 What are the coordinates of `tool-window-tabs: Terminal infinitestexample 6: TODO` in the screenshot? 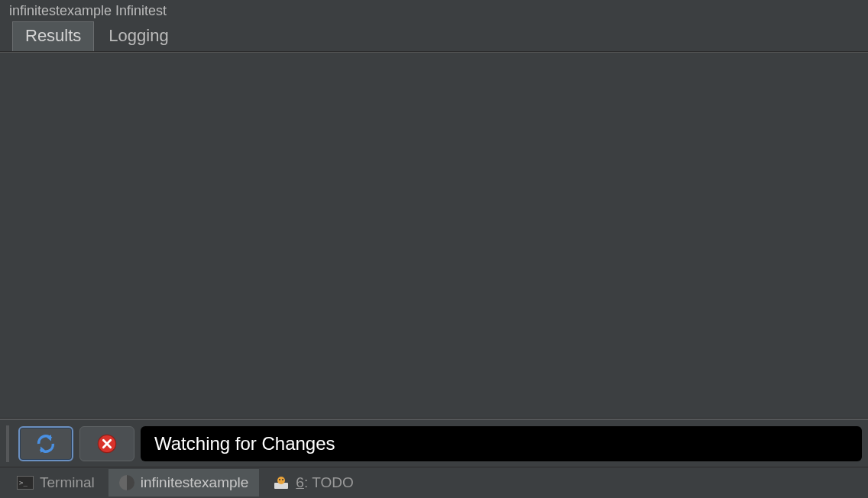 It's located at (434, 483).